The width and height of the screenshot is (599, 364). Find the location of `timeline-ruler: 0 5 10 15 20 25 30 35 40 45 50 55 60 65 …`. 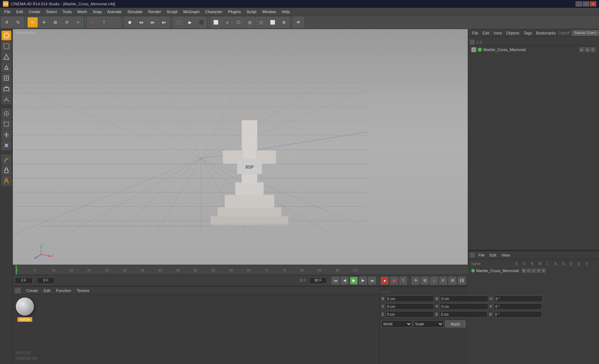

timeline-ruler: 0 5 10 15 20 25 30 35 40 45 50 55 60 65 … is located at coordinates (242, 270).